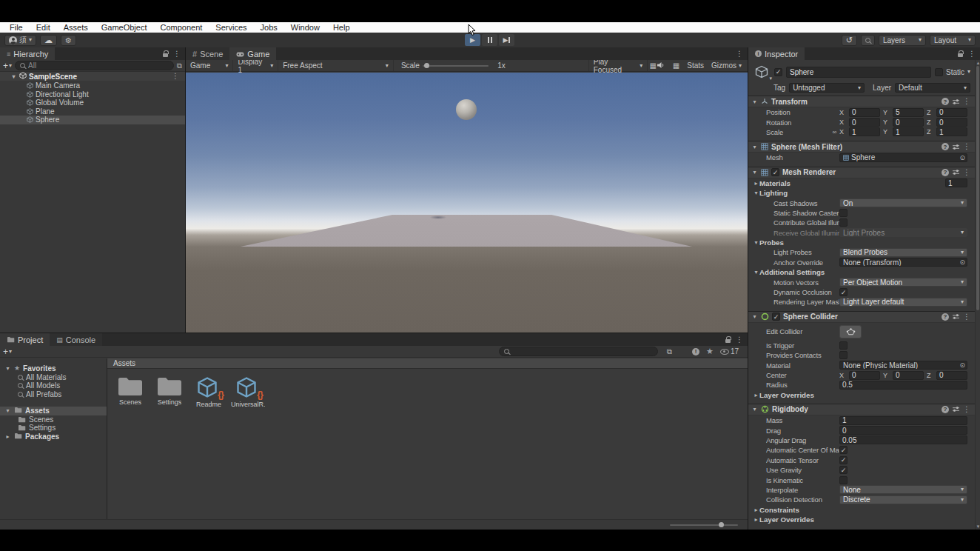 The image size is (980, 551). What do you see at coordinates (903, 302) in the screenshot?
I see `rendering-layer-mask-dropdown: Light Layer default▾` at bounding box center [903, 302].